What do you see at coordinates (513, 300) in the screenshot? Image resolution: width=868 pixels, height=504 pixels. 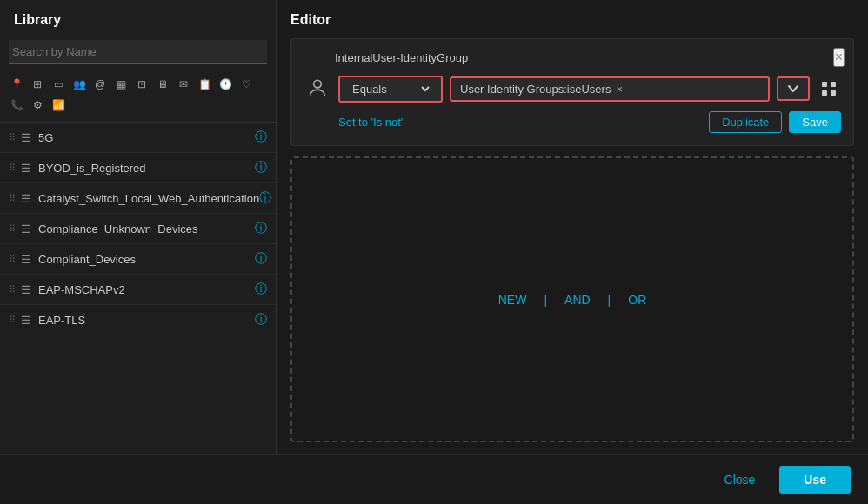 I see `new-condition-button: NEW` at bounding box center [513, 300].